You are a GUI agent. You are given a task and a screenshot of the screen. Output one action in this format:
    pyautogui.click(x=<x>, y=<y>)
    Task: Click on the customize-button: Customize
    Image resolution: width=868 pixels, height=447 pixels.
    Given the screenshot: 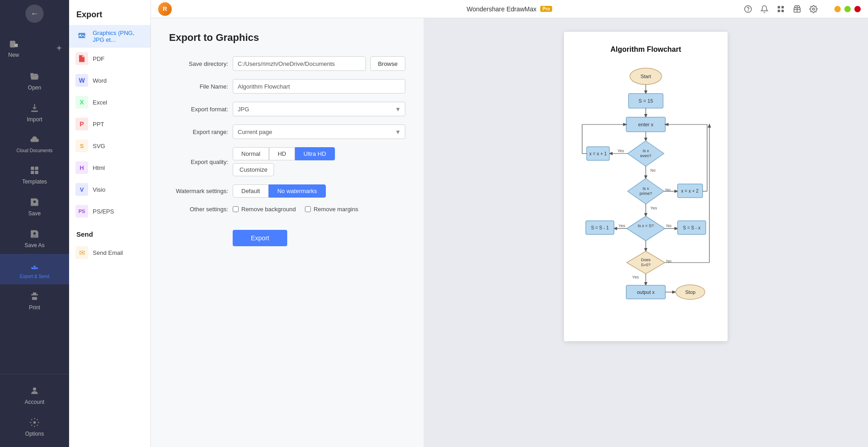 What is the action you would take?
    pyautogui.click(x=254, y=170)
    